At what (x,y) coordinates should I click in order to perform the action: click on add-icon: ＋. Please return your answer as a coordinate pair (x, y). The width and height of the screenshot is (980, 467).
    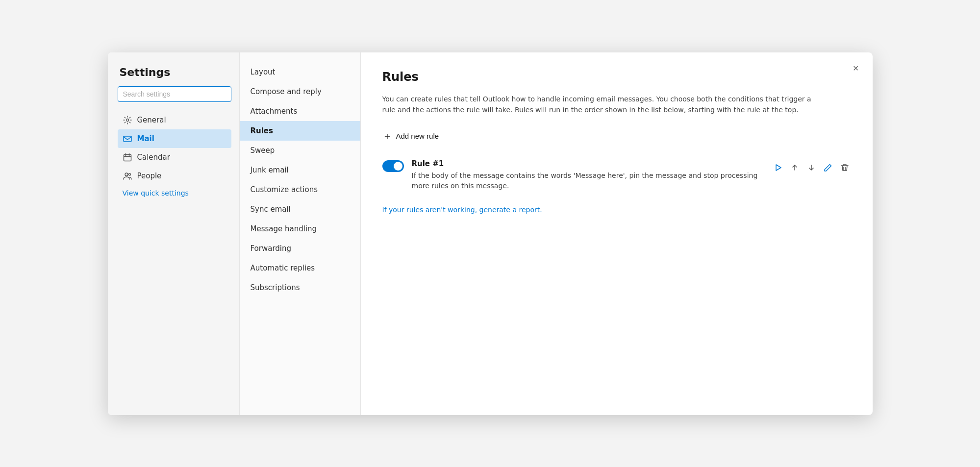
    Looking at the image, I should click on (387, 136).